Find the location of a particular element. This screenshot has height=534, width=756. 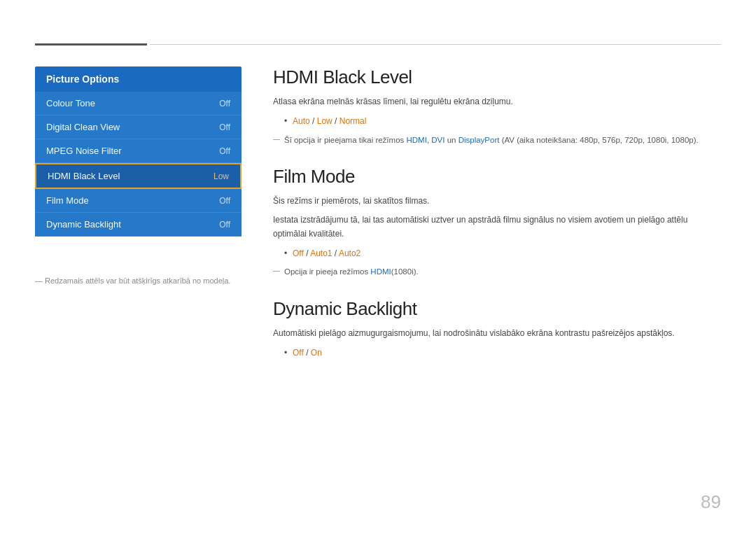

option-item-film: Off / Auto1 / Auto2 is located at coordinates (503, 254).